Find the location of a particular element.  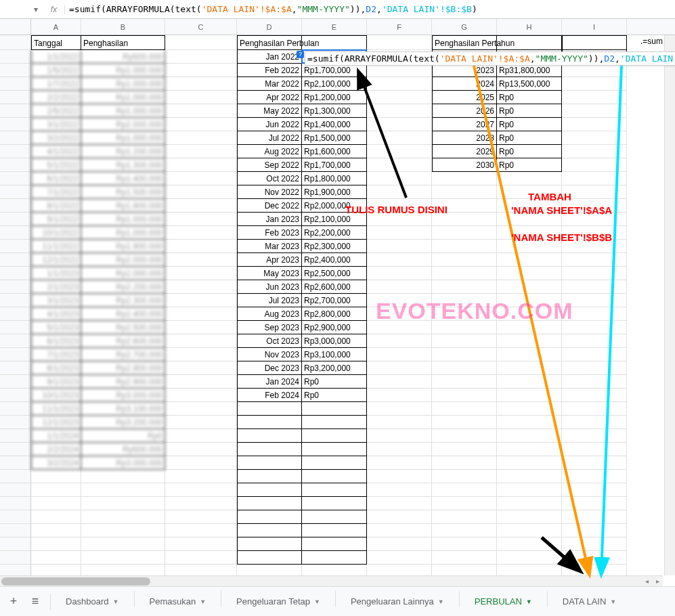

cell: 2029 is located at coordinates (464, 152).